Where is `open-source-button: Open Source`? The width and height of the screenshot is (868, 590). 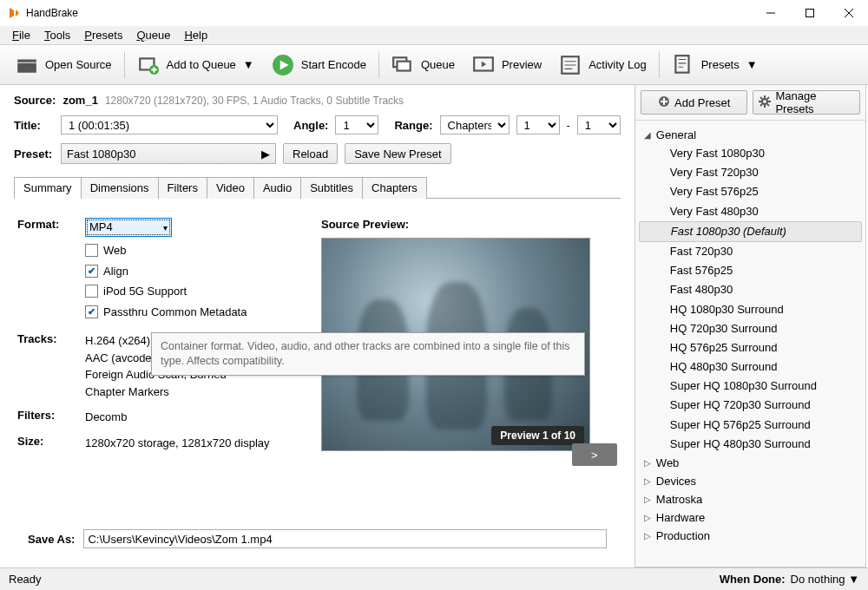 open-source-button: Open Source is located at coordinates (64, 65).